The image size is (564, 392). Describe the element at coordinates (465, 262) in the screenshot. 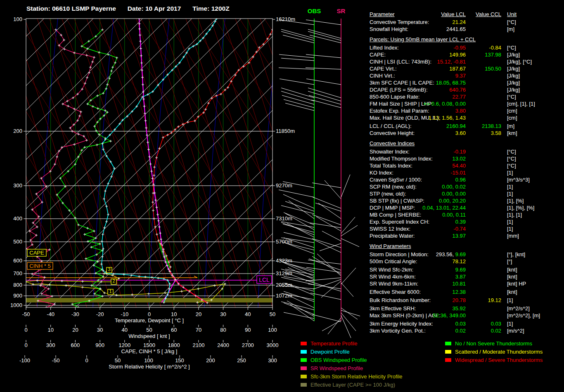

I see `table-row: 500m Critical Angle:78.12[°]` at that location.